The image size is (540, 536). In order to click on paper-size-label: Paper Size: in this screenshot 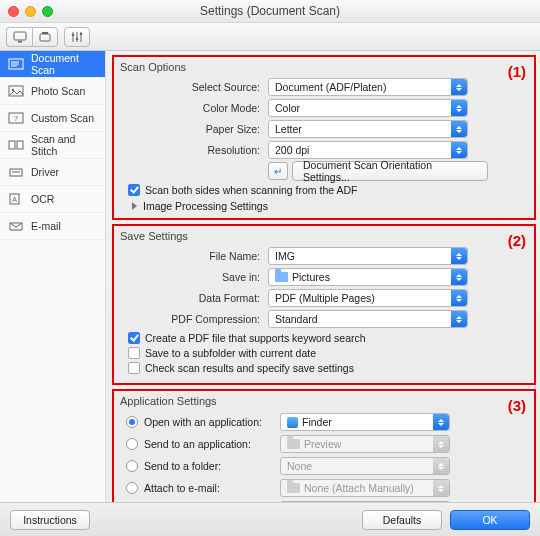, I will do `click(194, 129)`.